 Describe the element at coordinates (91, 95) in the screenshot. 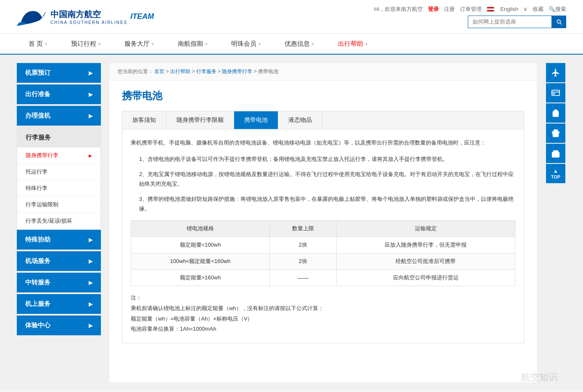

I see `sidebar-prepare-arrow: ▶` at that location.